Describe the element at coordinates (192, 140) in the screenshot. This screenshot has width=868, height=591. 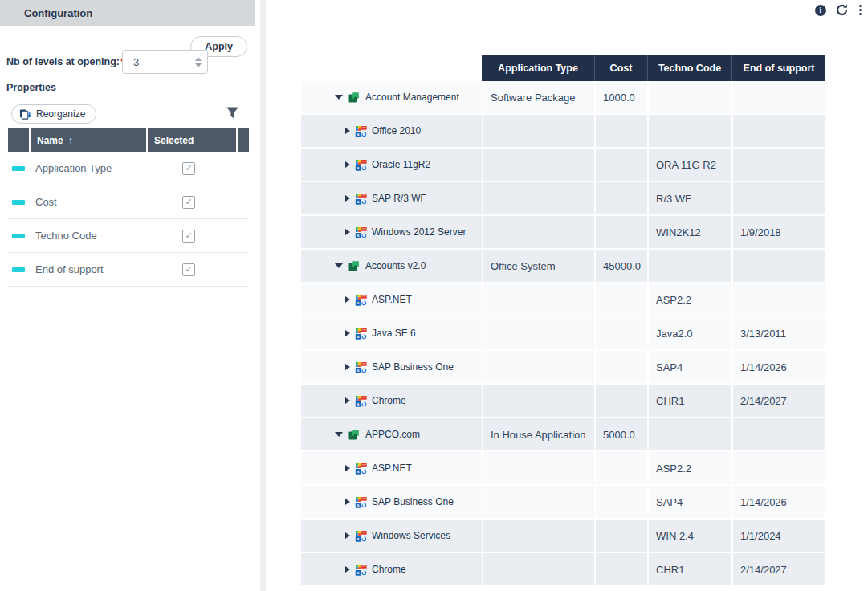
I see `selected-column-header: Selected` at that location.